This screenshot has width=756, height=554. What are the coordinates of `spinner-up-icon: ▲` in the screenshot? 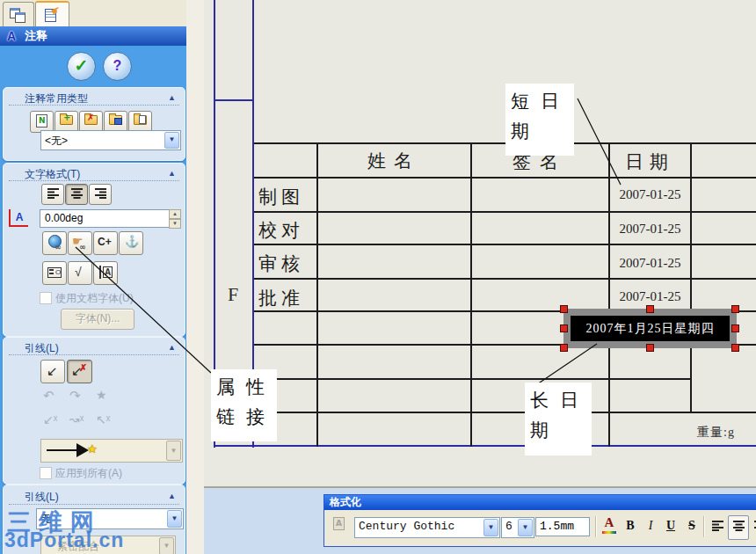 It's located at (175, 215).